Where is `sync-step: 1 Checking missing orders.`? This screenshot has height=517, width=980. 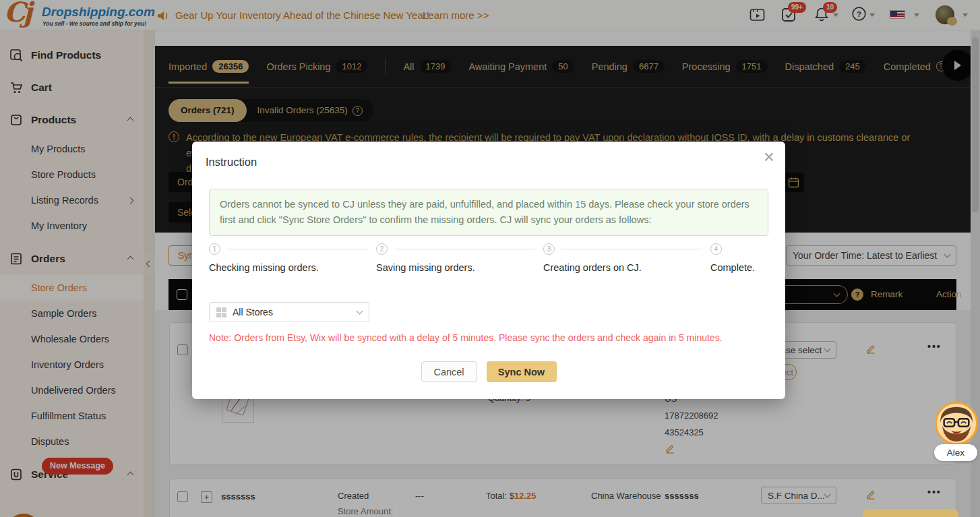 sync-step: 1 Checking missing orders. is located at coordinates (293, 258).